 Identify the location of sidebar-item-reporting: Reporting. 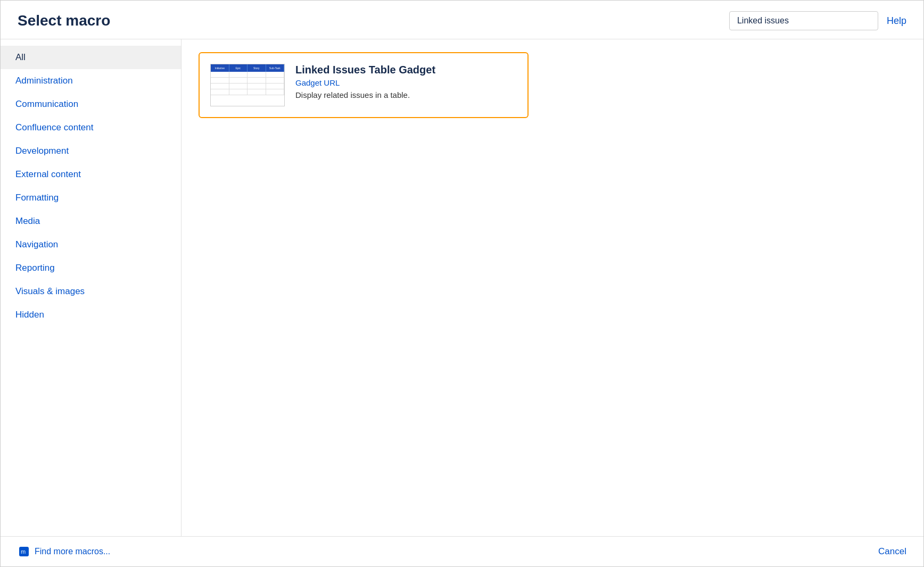
(90, 268).